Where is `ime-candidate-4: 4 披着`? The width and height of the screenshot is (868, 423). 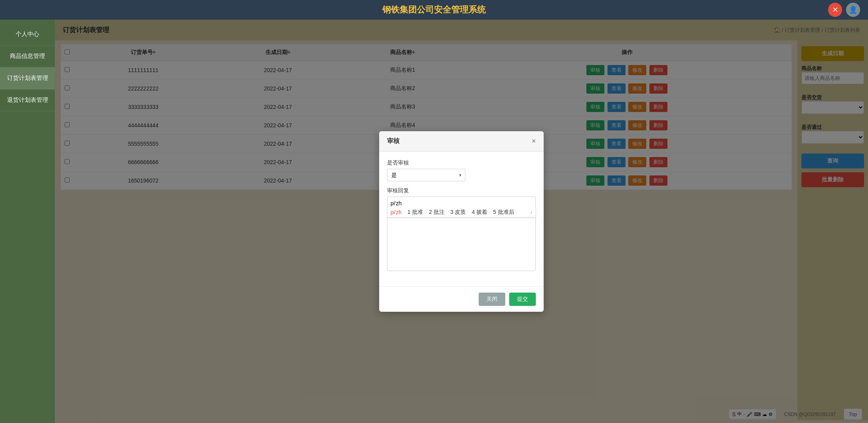 ime-candidate-4: 4 披着 is located at coordinates (479, 212).